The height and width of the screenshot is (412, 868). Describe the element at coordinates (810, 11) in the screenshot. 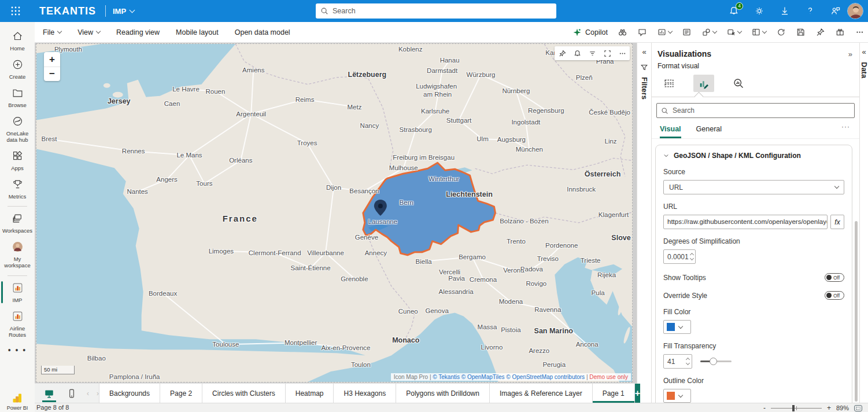

I see `help-icon` at that location.